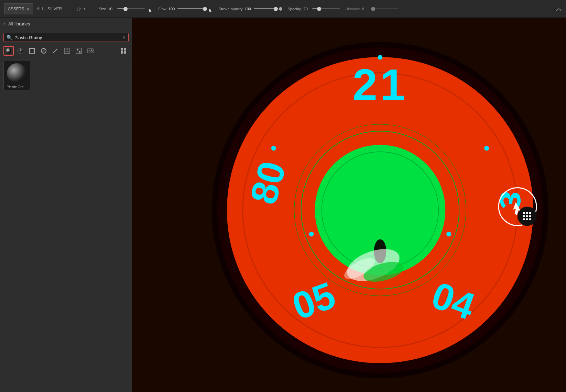 This screenshot has width=566, height=392. Describe the element at coordinates (5, 24) in the screenshot. I see `expand-libraries-icon: ›` at that location.